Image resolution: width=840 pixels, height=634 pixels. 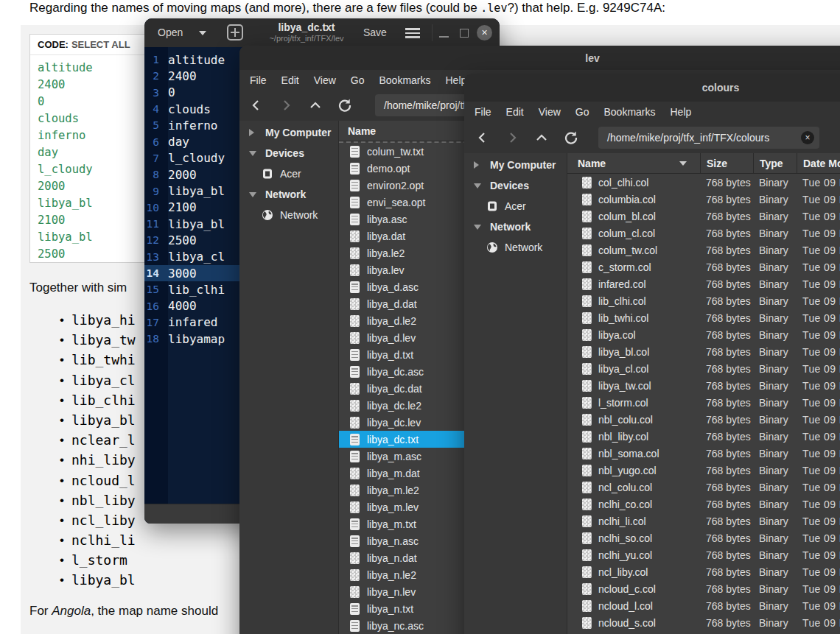 What do you see at coordinates (775, 284) in the screenshot?
I see `file-type-cell: Binary` at bounding box center [775, 284].